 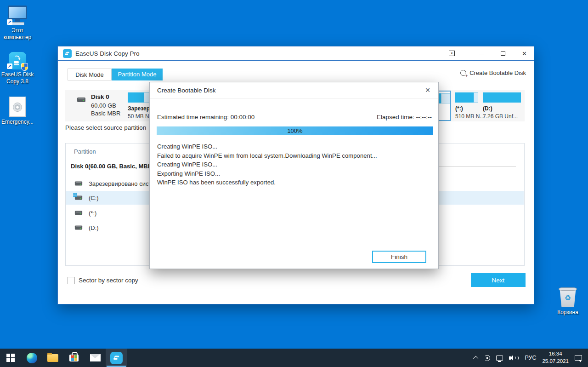 I want to click on window-titlebar: EaseUS Disk Copy Pro ▾ ✕, so click(x=296, y=54).